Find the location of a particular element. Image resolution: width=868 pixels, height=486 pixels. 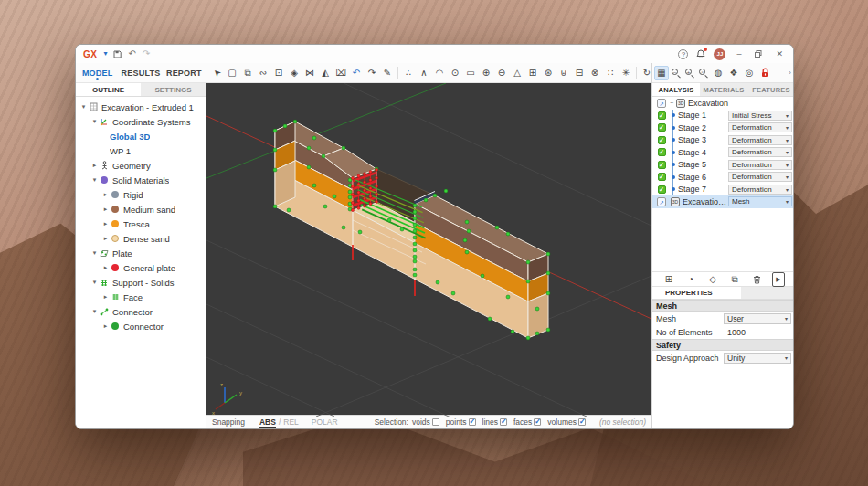

grid-toggle-icon: ▦ is located at coordinates (662, 73).